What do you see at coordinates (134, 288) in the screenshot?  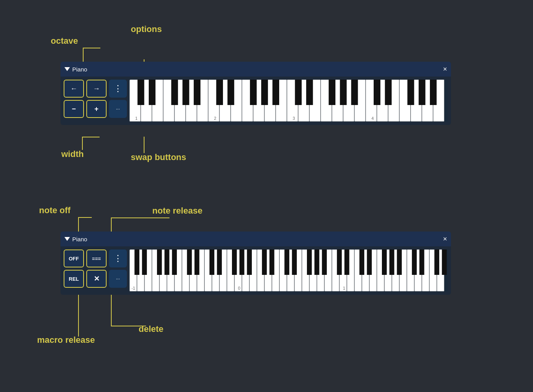 I see `svg-text: -1` at bounding box center [134, 288].